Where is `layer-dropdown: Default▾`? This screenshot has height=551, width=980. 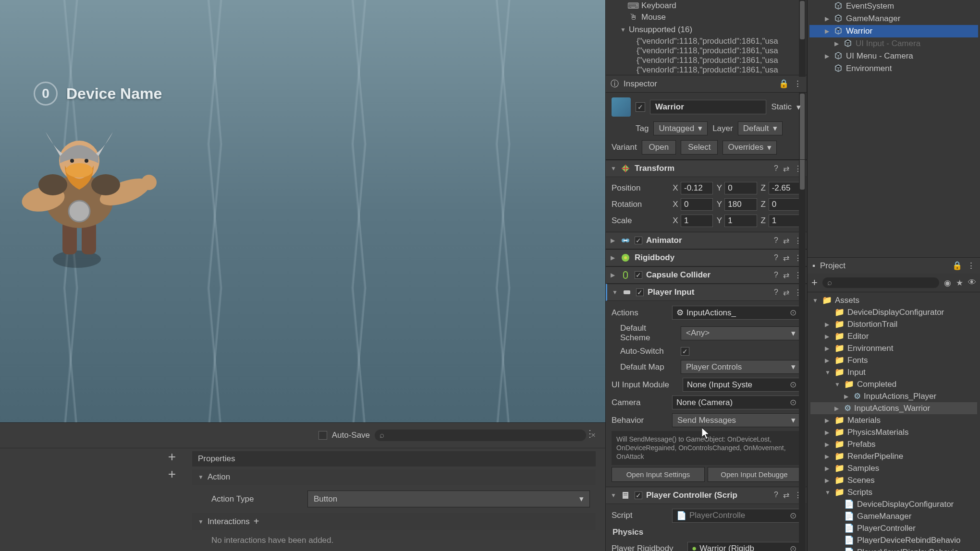 layer-dropdown: Default▾ is located at coordinates (760, 129).